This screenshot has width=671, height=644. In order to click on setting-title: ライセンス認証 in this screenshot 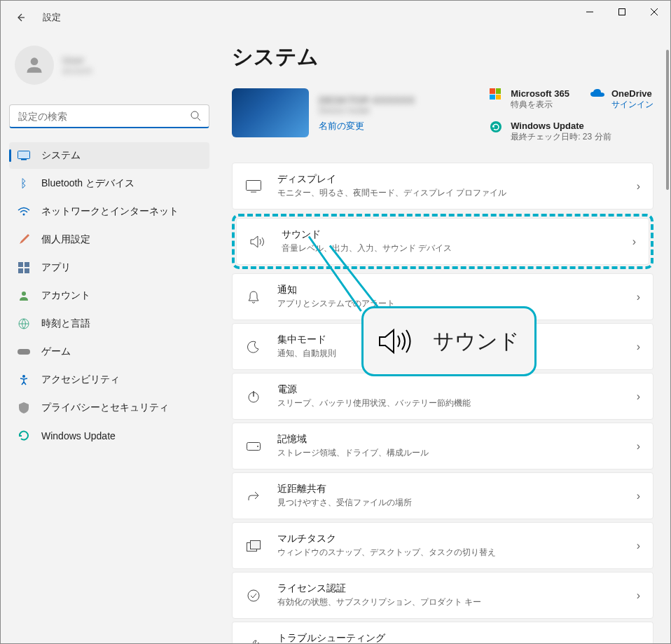, I will do `click(457, 589)`.